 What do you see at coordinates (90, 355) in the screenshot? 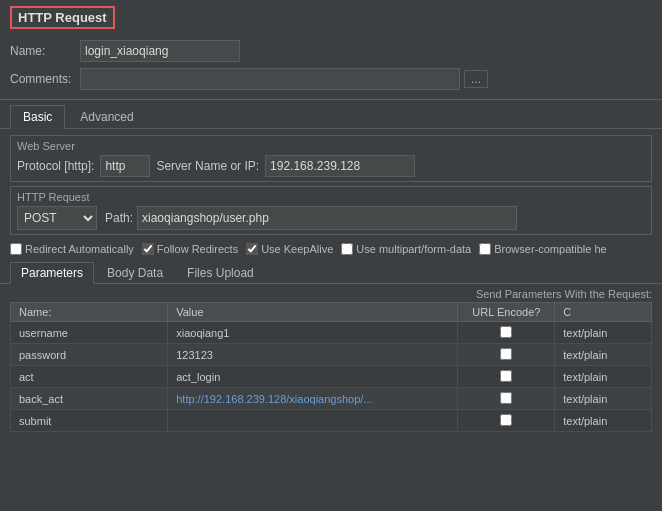
I see `param-name-cell: password` at bounding box center [90, 355].